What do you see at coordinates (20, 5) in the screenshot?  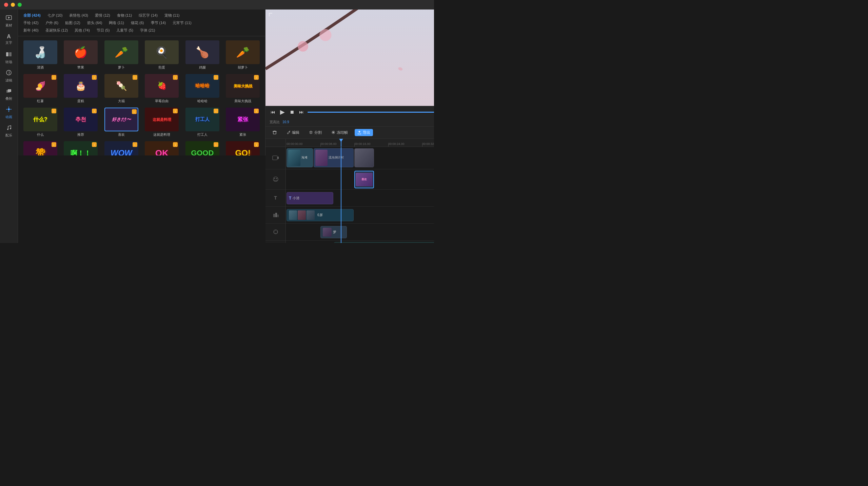 I see `maximize-button` at bounding box center [20, 5].